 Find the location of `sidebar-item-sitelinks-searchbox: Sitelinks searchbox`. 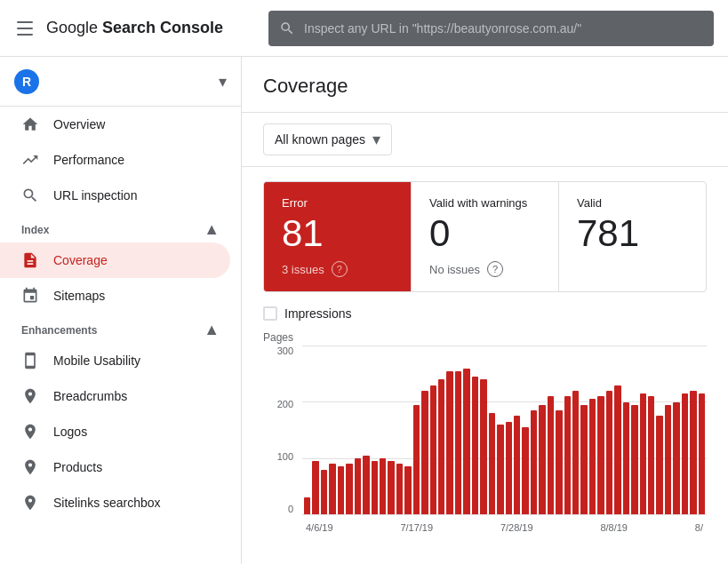

sidebar-item-sitelinks-searchbox: Sitelinks searchbox is located at coordinates (116, 503).